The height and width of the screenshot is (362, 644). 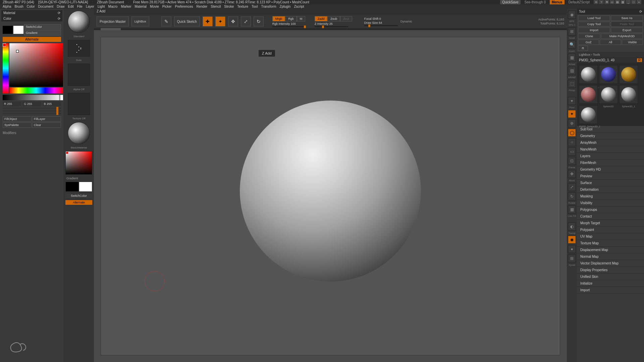 What do you see at coordinates (601, 2) in the screenshot?
I see `help-icon: ?` at bounding box center [601, 2].